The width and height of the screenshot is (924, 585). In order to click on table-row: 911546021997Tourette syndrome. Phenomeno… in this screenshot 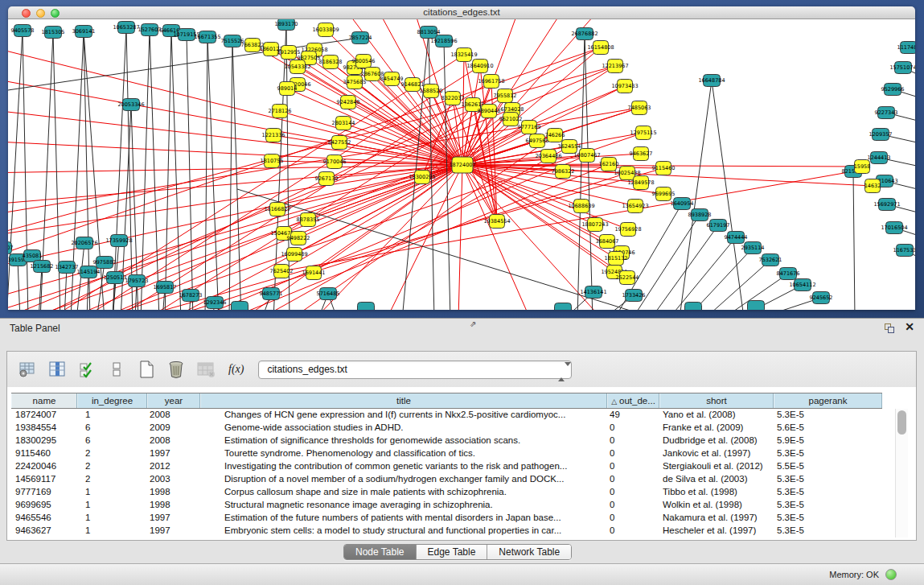, I will do `click(447, 454)`.